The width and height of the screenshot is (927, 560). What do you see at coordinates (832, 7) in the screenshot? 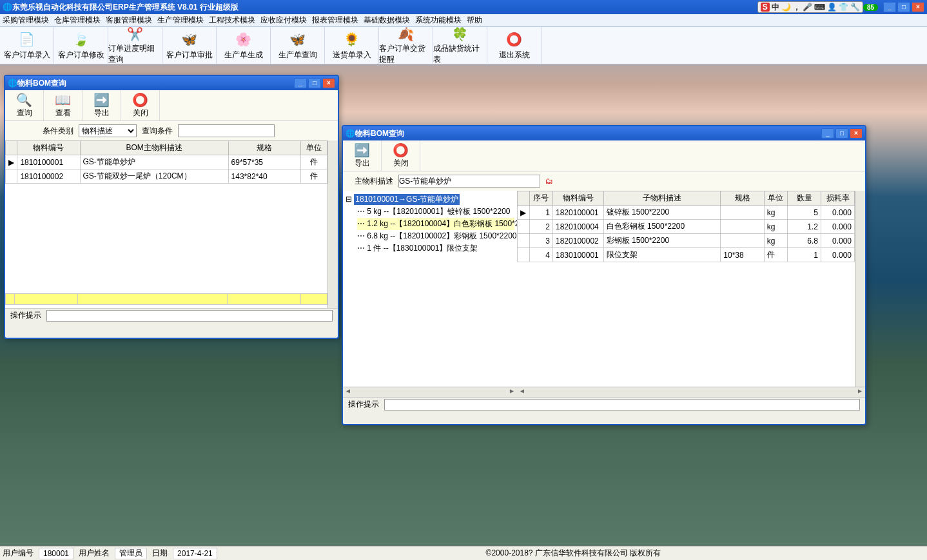
I see `ime-user-icon: 👤` at bounding box center [832, 7].